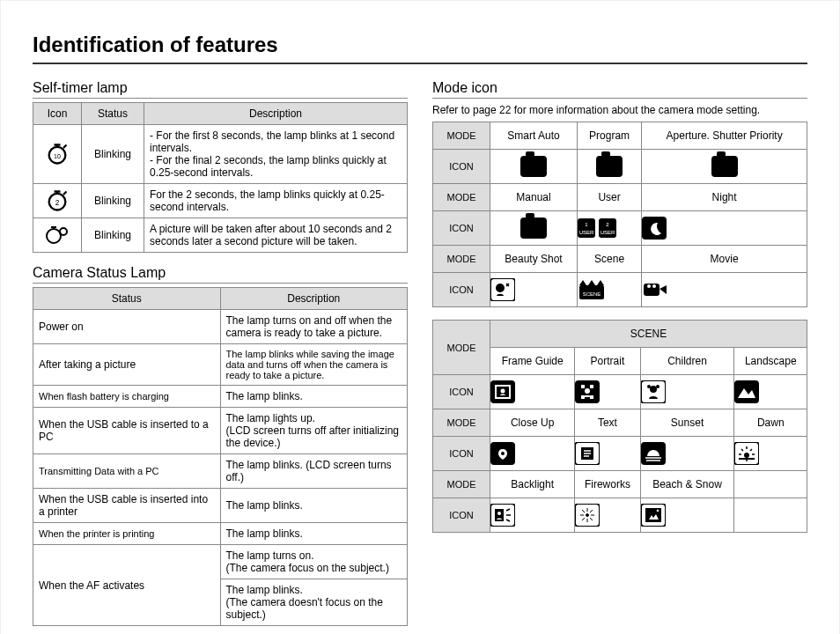 This screenshot has height=634, width=840. Describe the element at coordinates (725, 197) in the screenshot. I see `mode-name: Night` at that location.